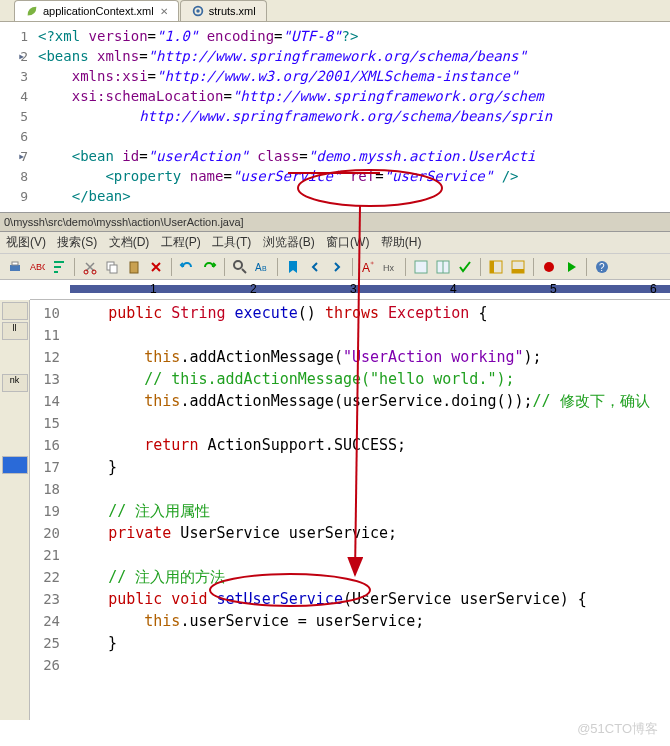  I want to click on copy-icon, so click(112, 267).